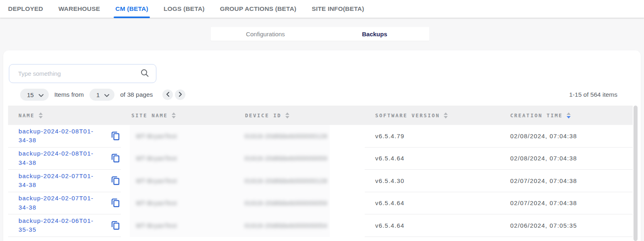 This screenshot has width=644, height=241. I want to click on tab-deployed: DEPLOYED, so click(26, 9).